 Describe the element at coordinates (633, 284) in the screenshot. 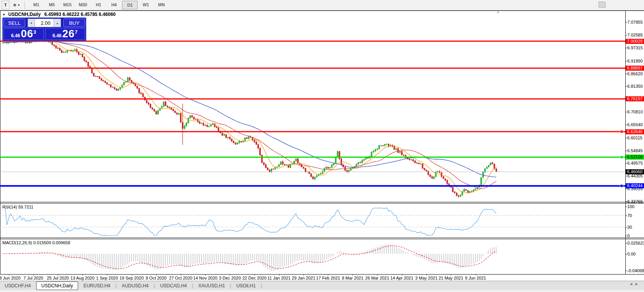

I see `tab-scroll-left-icon: ◀` at that location.